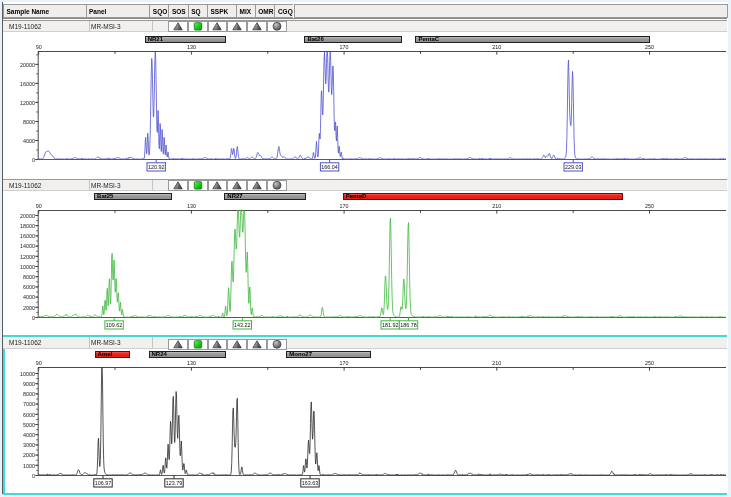  I want to click on svg-text: 186.78, so click(408, 325).